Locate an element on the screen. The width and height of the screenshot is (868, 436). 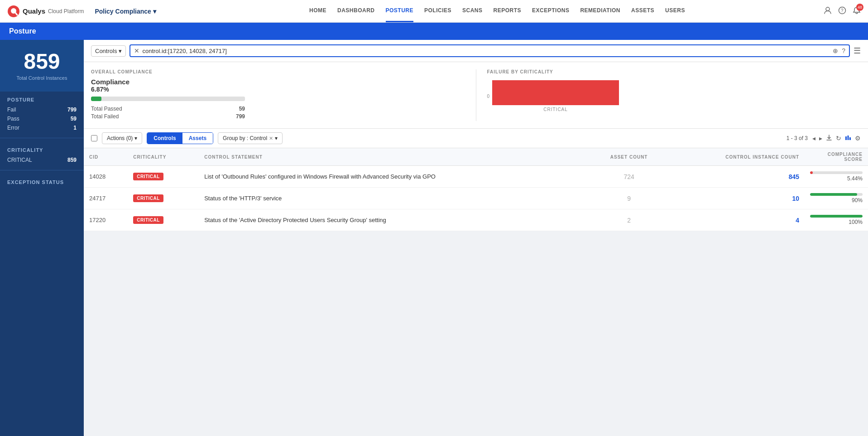
row3-cid: 17220 is located at coordinates (106, 220).